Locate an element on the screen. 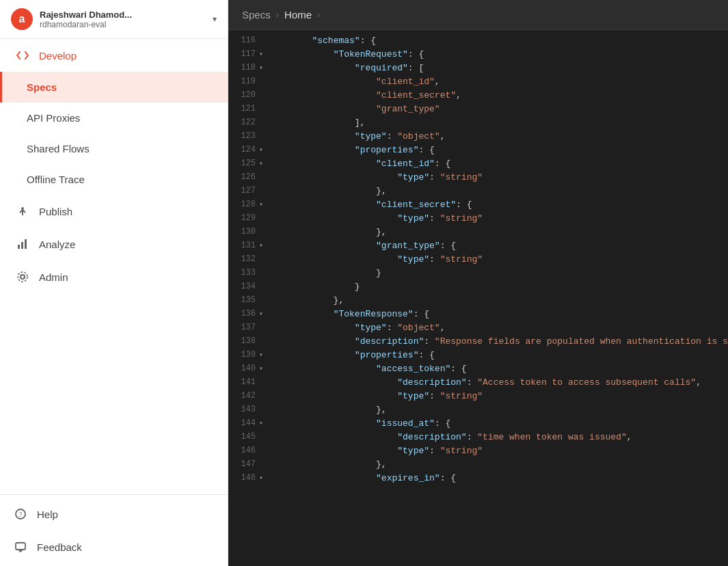 The height and width of the screenshot is (566, 728). code-line: 129 "type": "string" is located at coordinates (478, 220).